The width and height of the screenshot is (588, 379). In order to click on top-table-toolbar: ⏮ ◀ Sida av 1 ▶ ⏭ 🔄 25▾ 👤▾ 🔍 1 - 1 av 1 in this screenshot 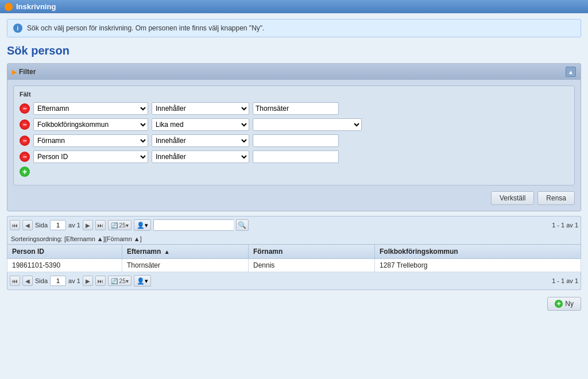, I will do `click(294, 225)`.